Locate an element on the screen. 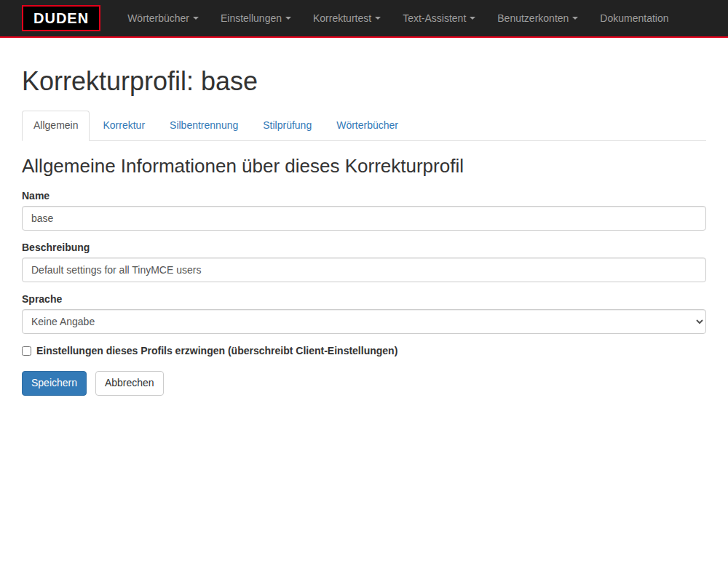  nav-item-text-assistent: Text-Assistent is located at coordinates (439, 18).